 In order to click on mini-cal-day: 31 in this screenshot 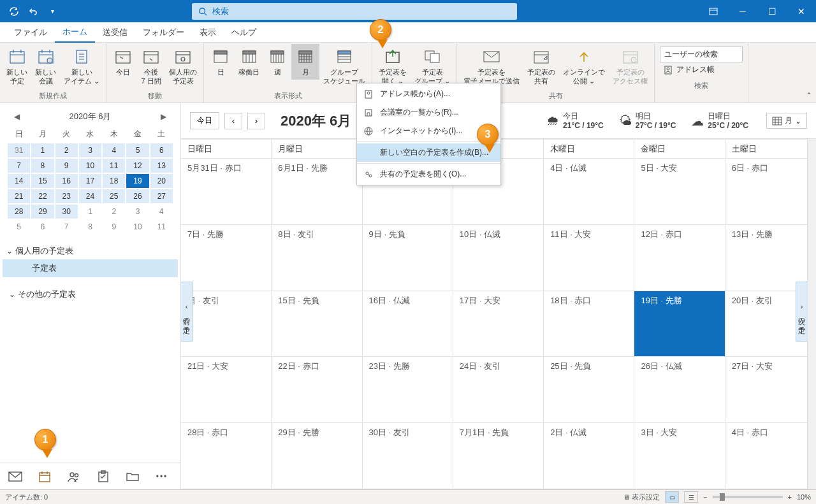, I will do `click(19, 150)`.